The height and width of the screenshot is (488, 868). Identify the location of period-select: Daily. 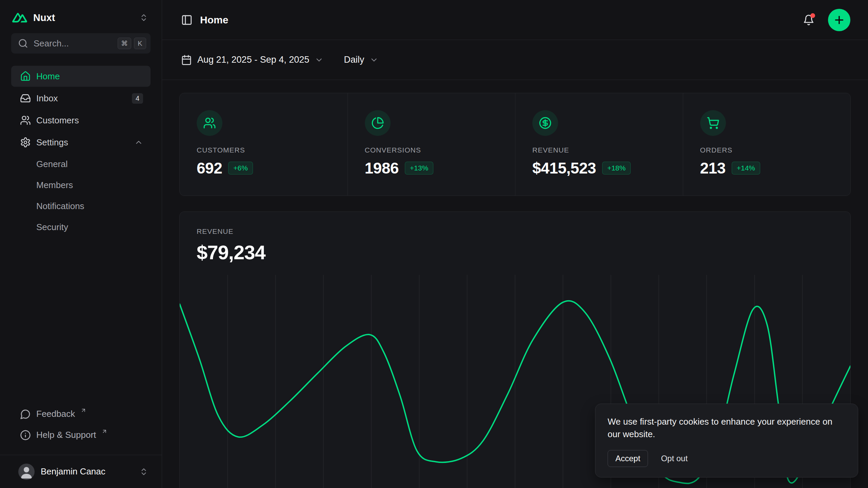
(361, 60).